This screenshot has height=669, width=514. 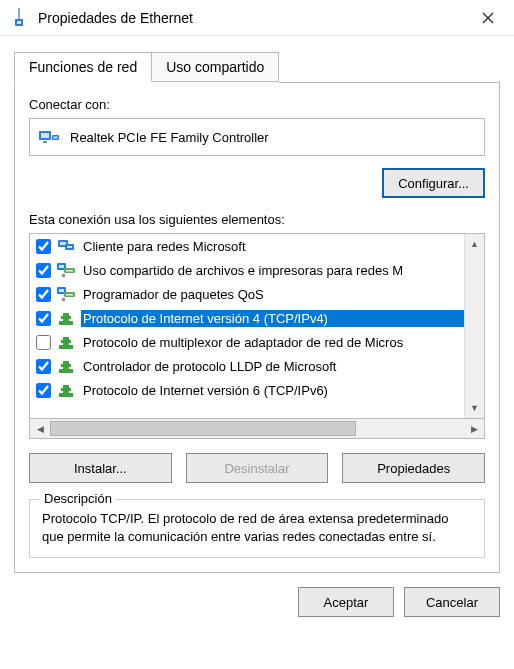 What do you see at coordinates (272, 366) in the screenshot?
I see `item-label: Controlador de protocolo LLDP de Microso…` at bounding box center [272, 366].